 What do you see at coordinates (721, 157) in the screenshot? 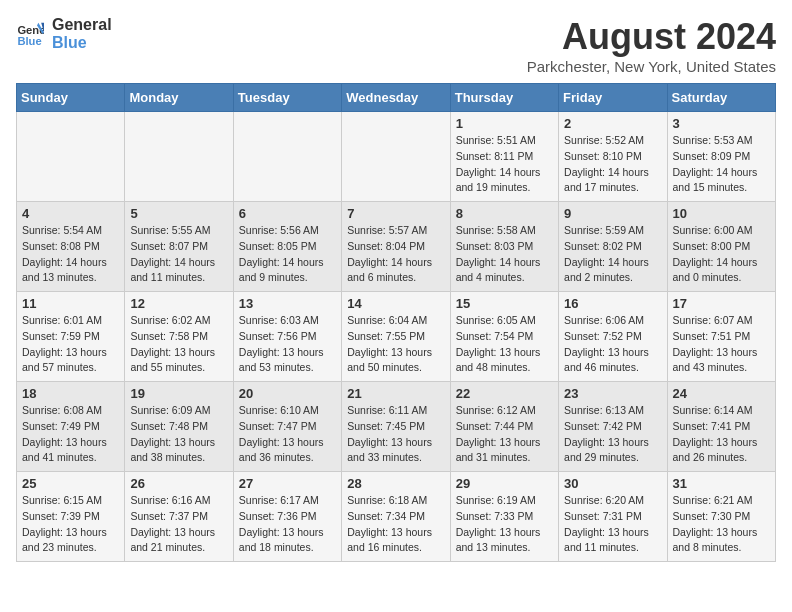
I see `day-cell: 3Sunrise: 5:53 AMSunset: 8:09 PMDaylight…` at bounding box center [721, 157].